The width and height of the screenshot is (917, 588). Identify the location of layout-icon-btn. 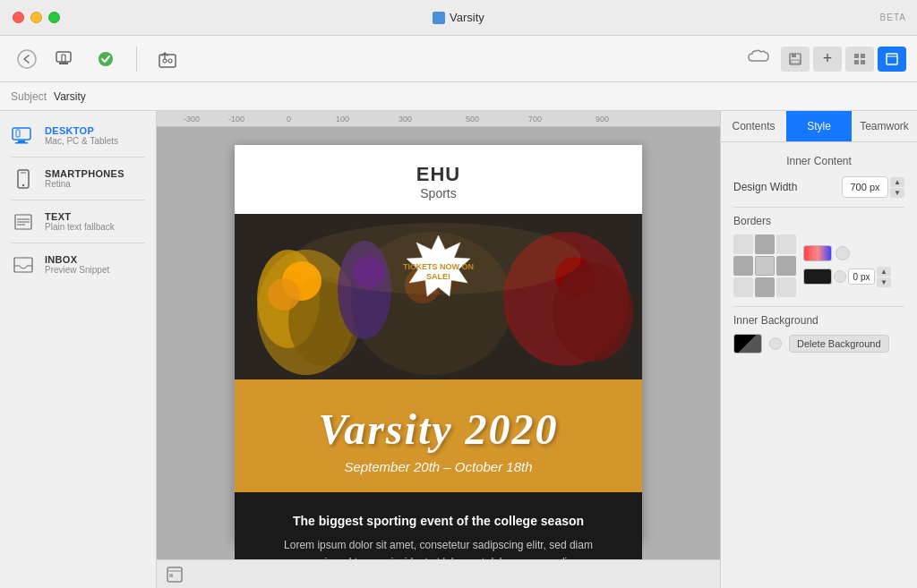
(860, 59).